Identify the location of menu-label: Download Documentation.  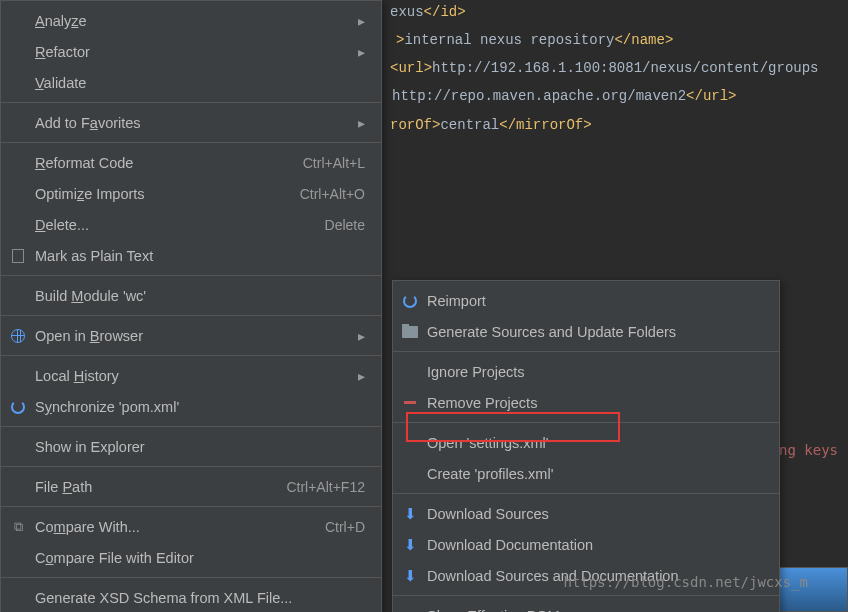
(595, 545).